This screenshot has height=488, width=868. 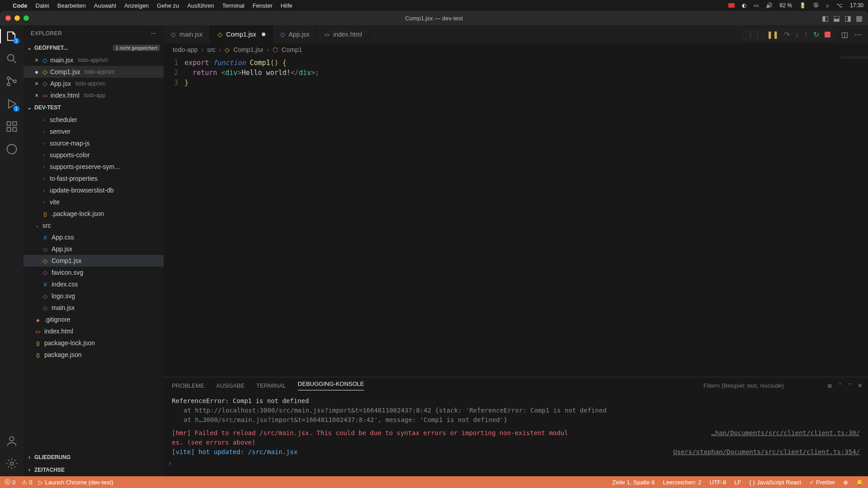 What do you see at coordinates (822, 483) in the screenshot?
I see `status-prettier: ✓ Prettier` at bounding box center [822, 483].